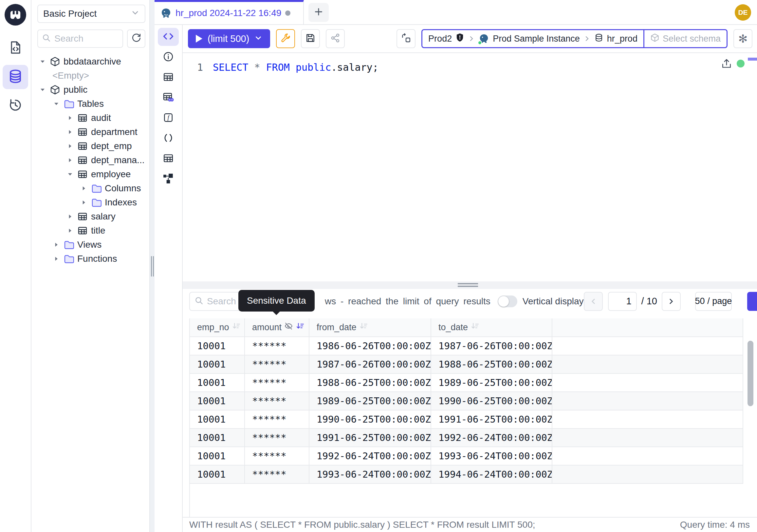 The height and width of the screenshot is (532, 757). What do you see at coordinates (218, 383) in the screenshot?
I see `cell-emp_no: 10001` at bounding box center [218, 383].